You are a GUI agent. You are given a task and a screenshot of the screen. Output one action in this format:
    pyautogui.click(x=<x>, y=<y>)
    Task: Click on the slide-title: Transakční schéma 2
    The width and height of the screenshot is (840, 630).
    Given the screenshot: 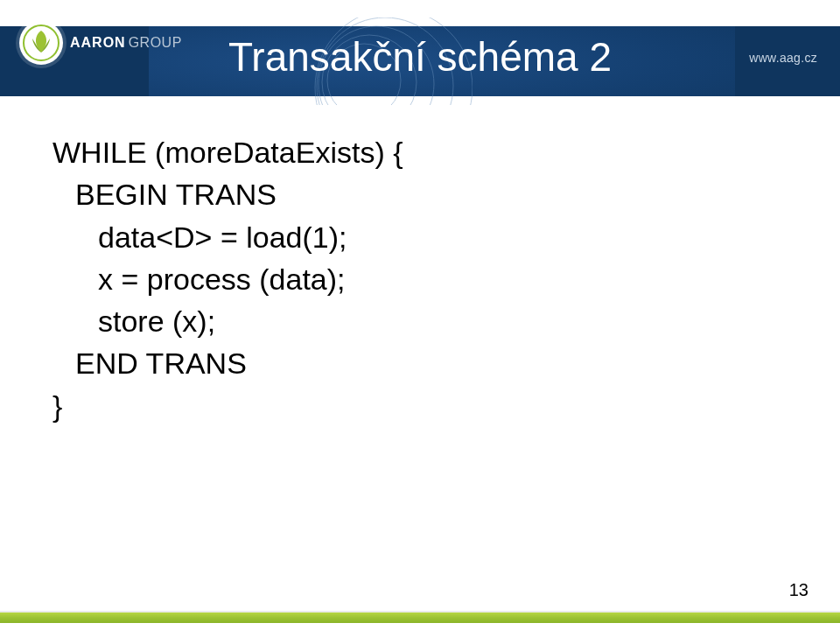 What is the action you would take?
    pyautogui.click(x=420, y=57)
    